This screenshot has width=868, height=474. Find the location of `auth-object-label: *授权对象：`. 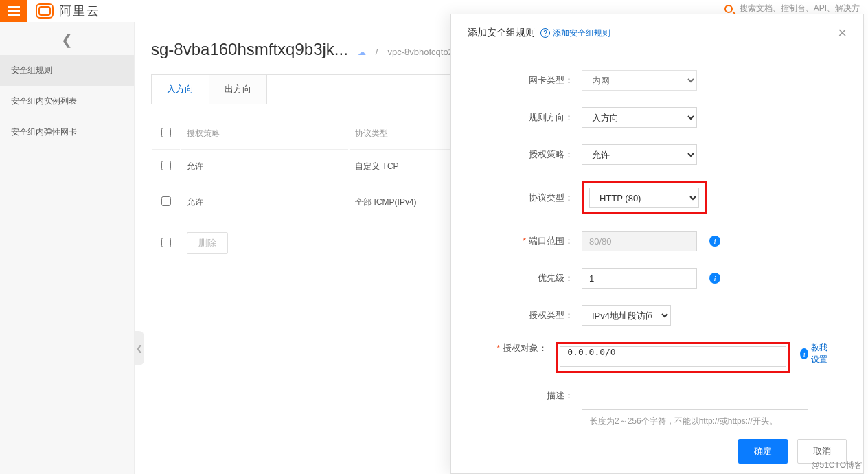

auth-object-label: *授权对象： is located at coordinates (510, 348).